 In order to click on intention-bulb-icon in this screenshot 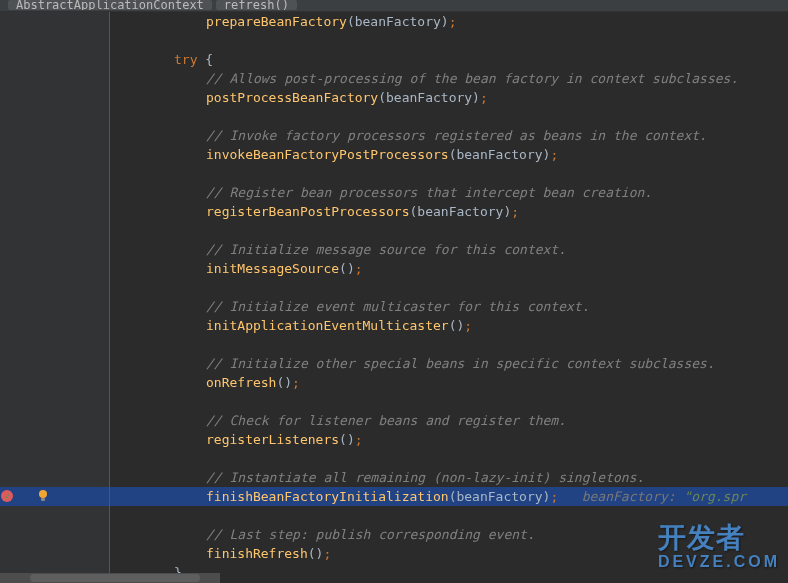, I will do `click(43, 496)`.